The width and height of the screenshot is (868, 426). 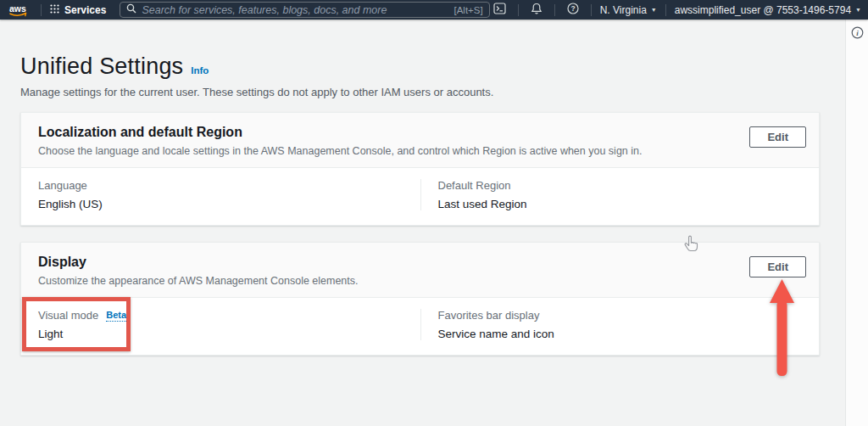 I want to click on svg-text: i, so click(x=858, y=33).